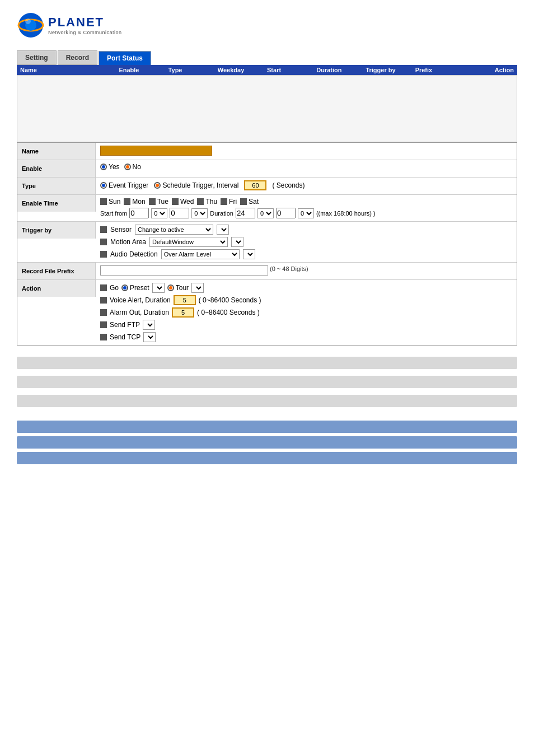  Describe the element at coordinates (139, 213) in the screenshot. I see `start-hour-input` at that location.